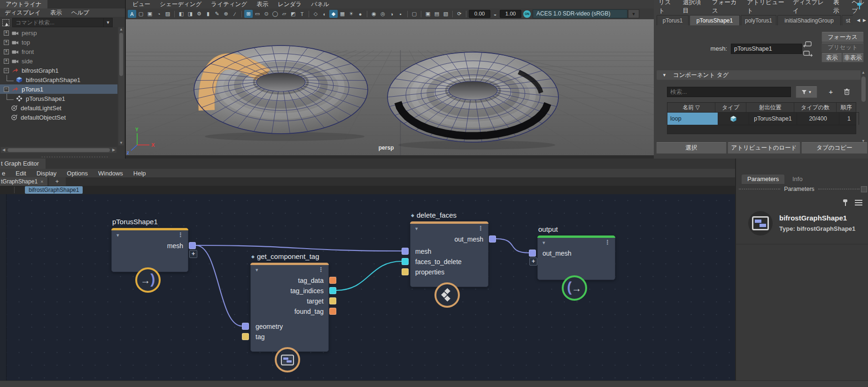 The image size is (868, 387). Describe the element at coordinates (446, 14) in the screenshot. I see `pane-zoom-icon: ▧` at that location.